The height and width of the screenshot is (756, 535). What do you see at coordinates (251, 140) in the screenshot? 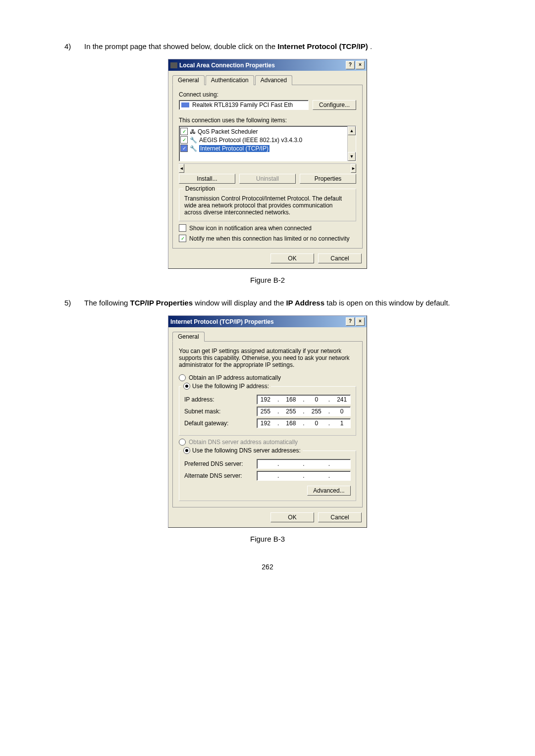
I see `item-label: AEGIS Protocol (IEEE 802.1x) v3.4.3.0` at bounding box center [251, 140].